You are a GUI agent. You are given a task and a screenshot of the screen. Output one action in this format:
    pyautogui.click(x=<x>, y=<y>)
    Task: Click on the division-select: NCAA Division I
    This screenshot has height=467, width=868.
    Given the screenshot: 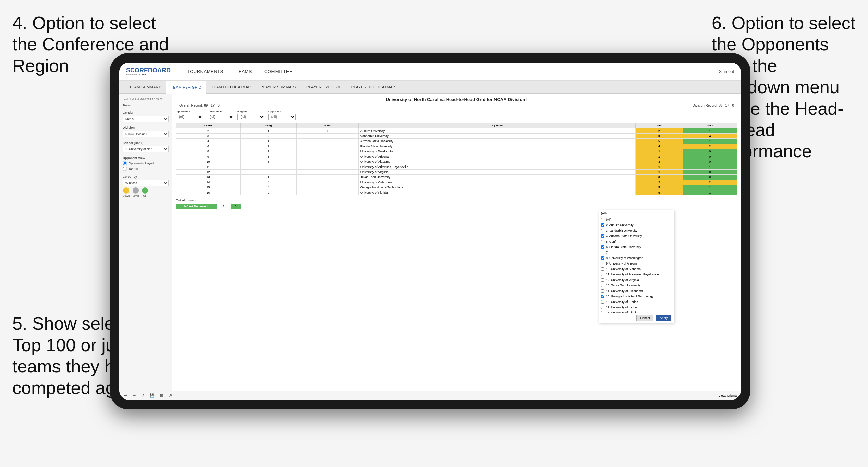 What is the action you would take?
    pyautogui.click(x=146, y=134)
    